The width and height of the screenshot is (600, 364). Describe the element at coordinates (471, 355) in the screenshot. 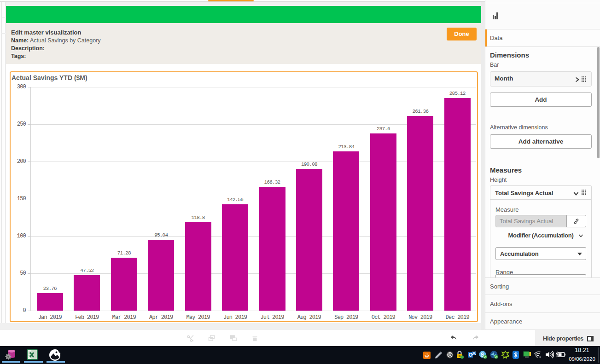

I see `svg-text: O` at that location.